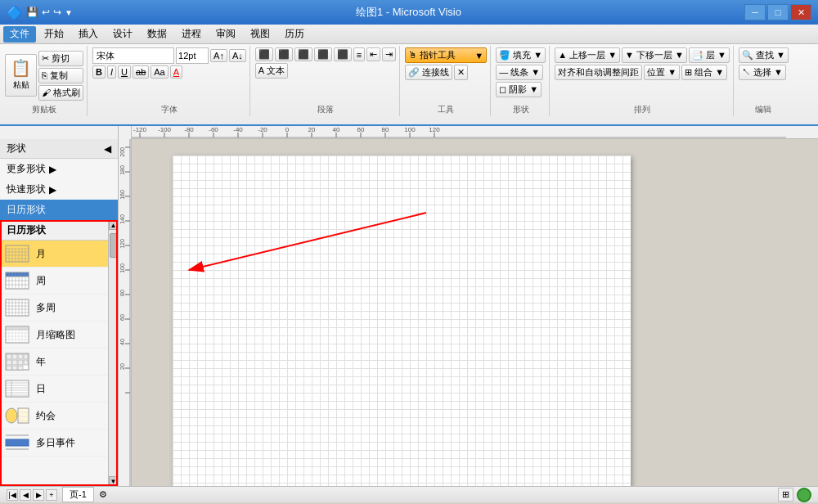  Describe the element at coordinates (59, 362) in the screenshot. I see `shape-year: 年` at that location.